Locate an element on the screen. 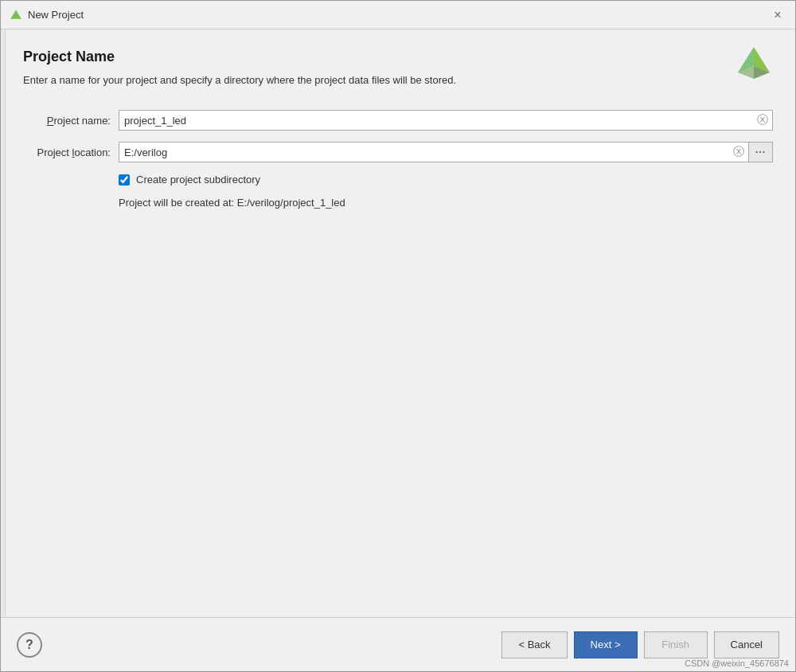  next-button: Next > is located at coordinates (606, 645).